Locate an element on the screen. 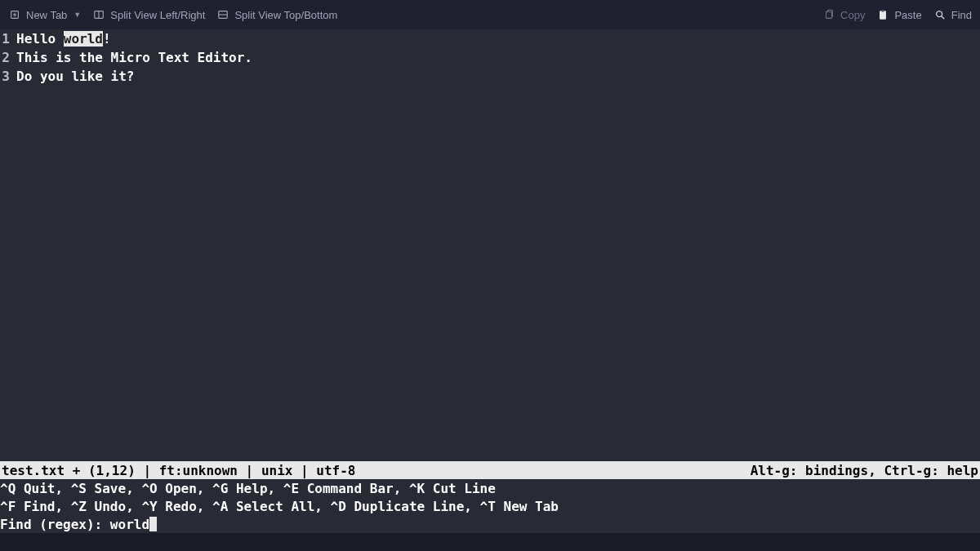 The height and width of the screenshot is (551, 980). prompt-value: world is located at coordinates (130, 524).